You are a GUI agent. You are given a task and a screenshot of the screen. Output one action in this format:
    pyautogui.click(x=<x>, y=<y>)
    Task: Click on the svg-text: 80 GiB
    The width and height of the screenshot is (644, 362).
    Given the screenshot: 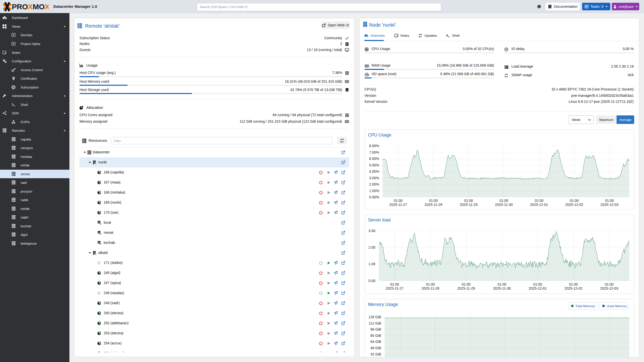 What is the action you would take?
    pyautogui.click(x=376, y=336)
    